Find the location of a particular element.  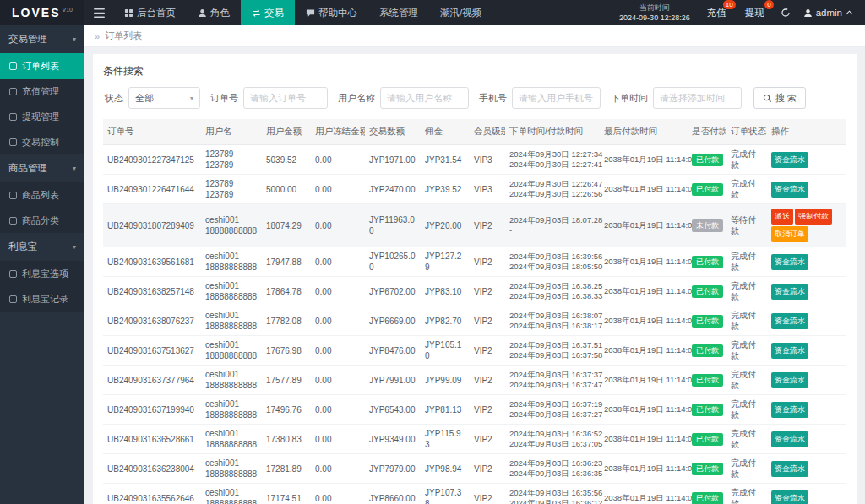

sidebar-item-goods-category: 商品分类 is located at coordinates (42, 220).